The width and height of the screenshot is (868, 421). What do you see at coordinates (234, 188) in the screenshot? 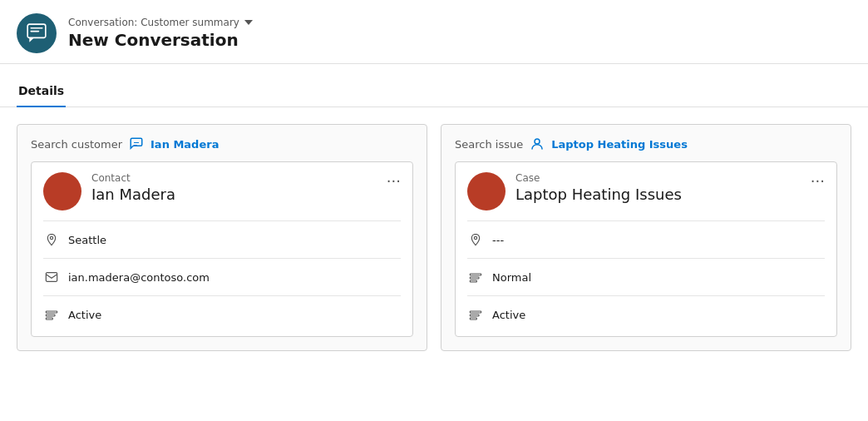
I see `customer-card-info: Contact Ian Madera` at bounding box center [234, 188].